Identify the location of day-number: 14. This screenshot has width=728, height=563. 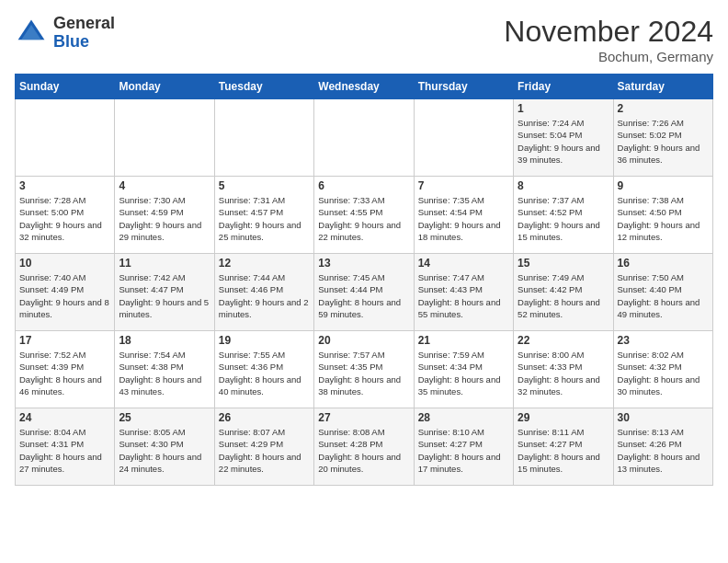
(463, 263).